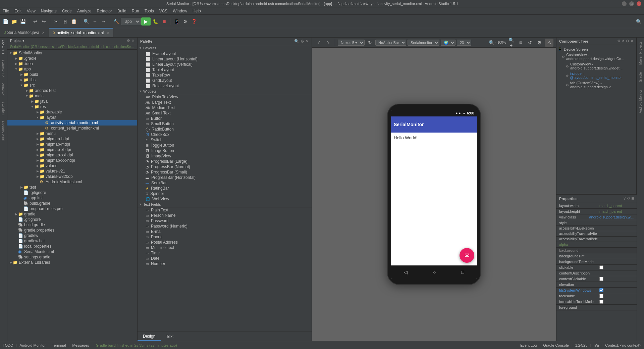  Describe the element at coordinates (72, 262) in the screenshot. I see `tree-item-external-libraries: ▶ 📁 External Libraries` at that location.